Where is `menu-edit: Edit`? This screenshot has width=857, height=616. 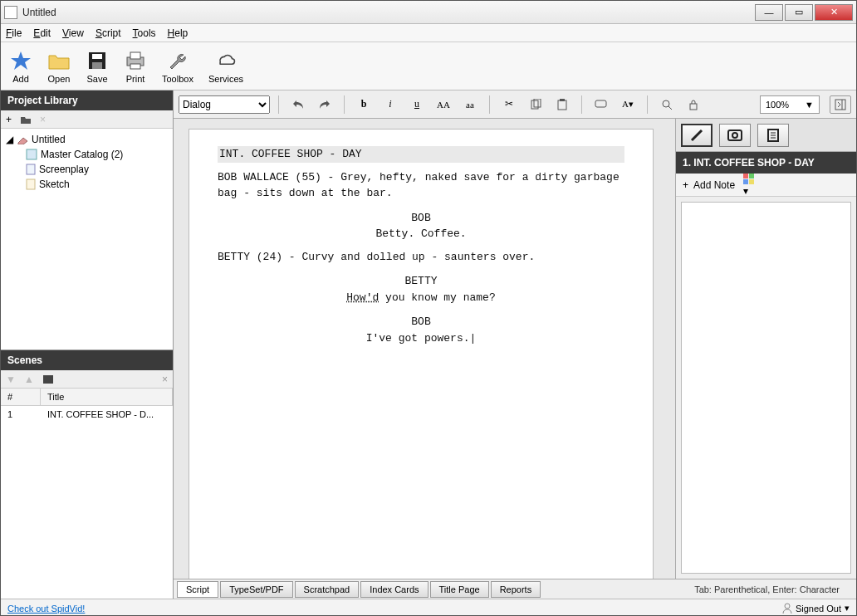
menu-edit: Edit is located at coordinates (42, 33).